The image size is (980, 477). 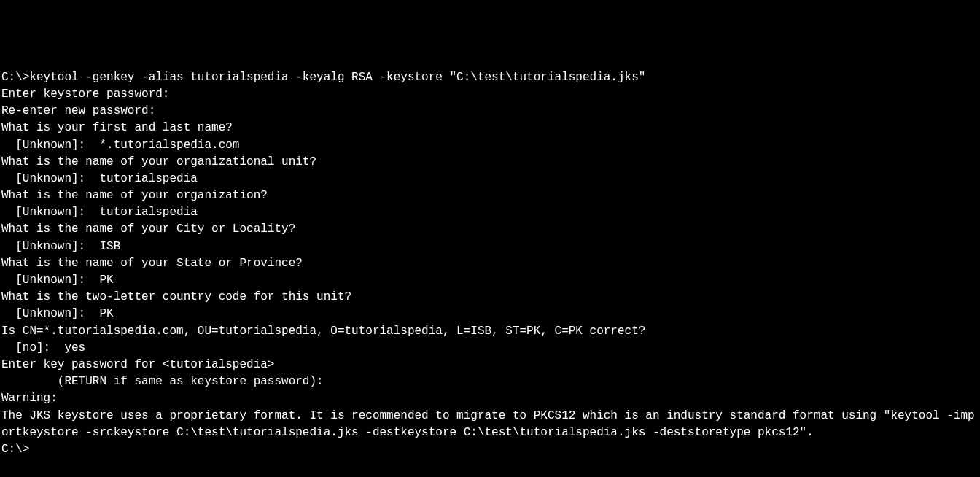 I want to click on output-line: Enter key password for <tutorialspedia>, so click(x=491, y=365).